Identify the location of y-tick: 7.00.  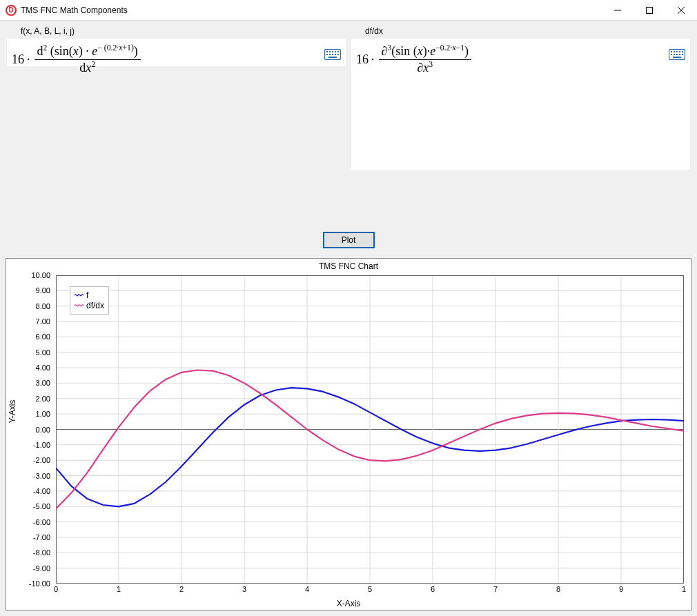
(43, 321).